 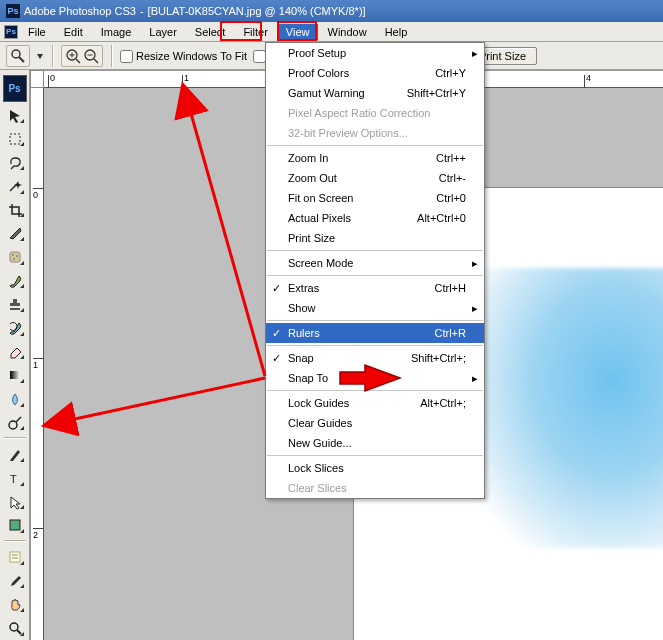 I want to click on marquee-tool, so click(x=15, y=139).